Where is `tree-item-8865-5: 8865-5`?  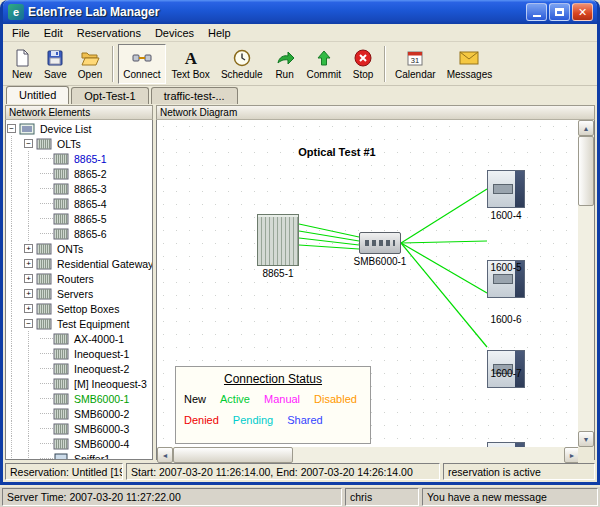
tree-item-8865-5: 8865-5 is located at coordinates (79, 218).